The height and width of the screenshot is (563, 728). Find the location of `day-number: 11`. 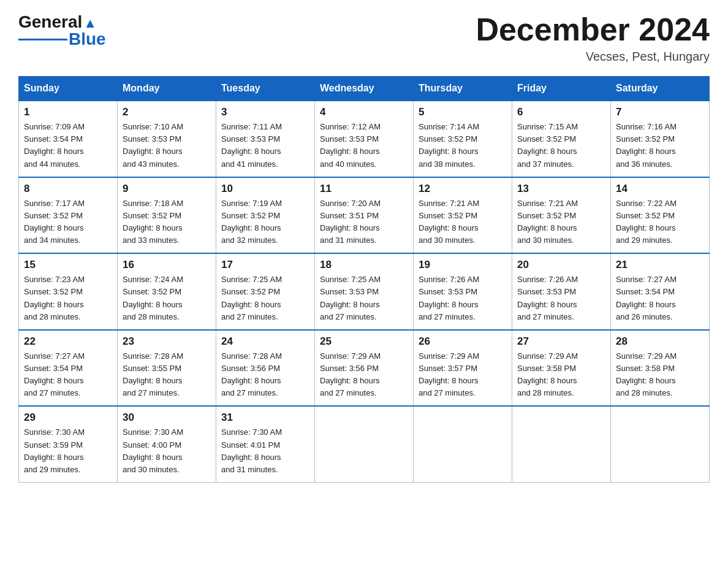

day-number: 11 is located at coordinates (364, 189).